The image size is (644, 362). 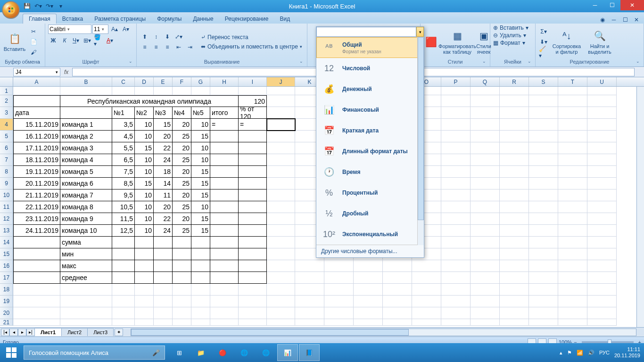 I want to click on cell-I12, so click(x=253, y=219).